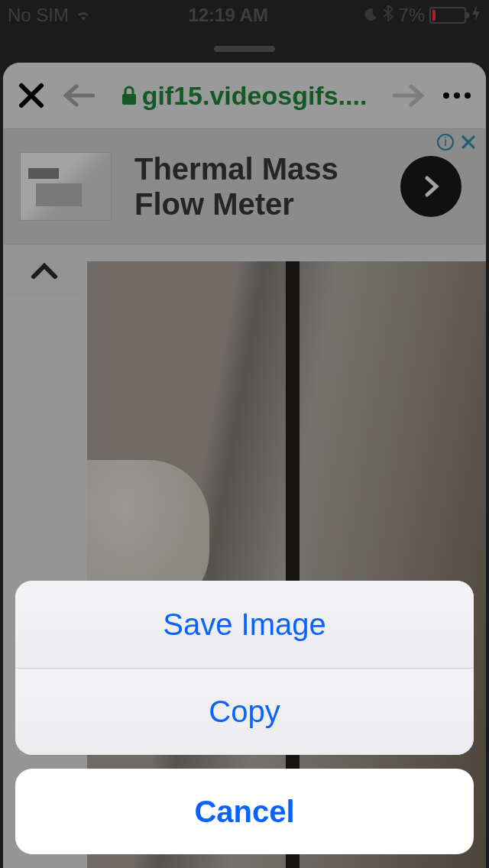 The image size is (489, 868). What do you see at coordinates (244, 811) in the screenshot?
I see `cancel-label: Cancel` at bounding box center [244, 811].